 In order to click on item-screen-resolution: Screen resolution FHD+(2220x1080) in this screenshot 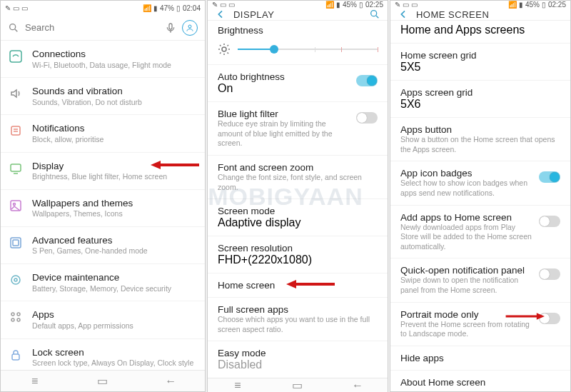, I will do `click(298, 255)`.